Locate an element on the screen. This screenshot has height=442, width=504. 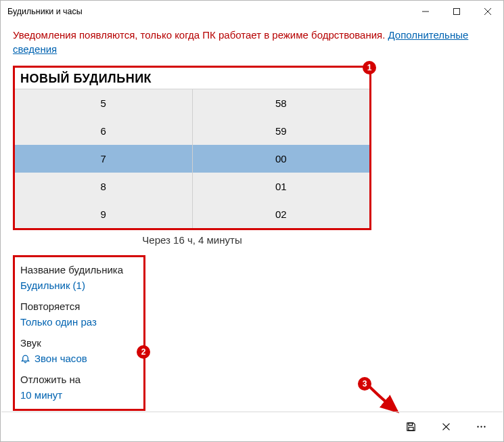
annotation-badge-3: 3 is located at coordinates (365, 384).